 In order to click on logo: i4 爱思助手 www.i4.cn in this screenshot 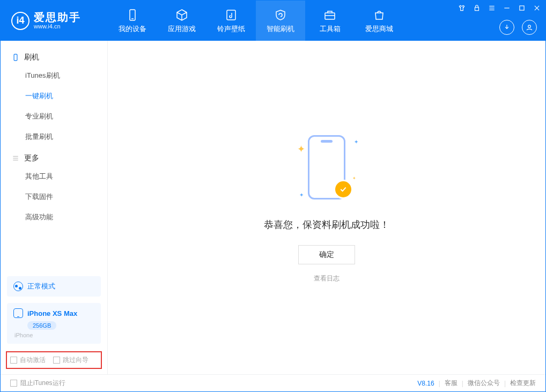, I will do `click(54, 20)`.